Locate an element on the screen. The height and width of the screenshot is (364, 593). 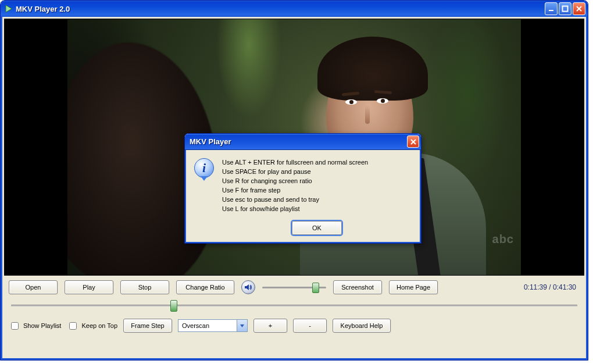
keep-on-top-checkbox: Keep on Top is located at coordinates (92, 326).